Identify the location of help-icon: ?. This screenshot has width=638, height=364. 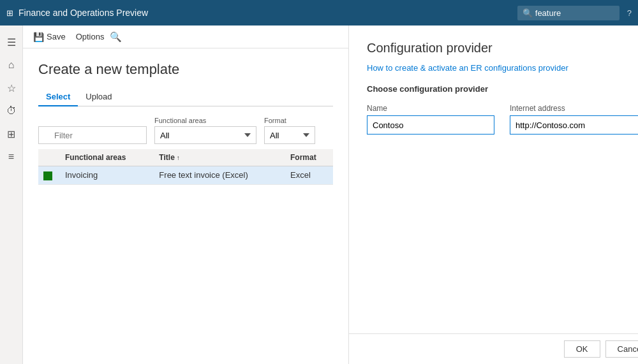
(629, 13).